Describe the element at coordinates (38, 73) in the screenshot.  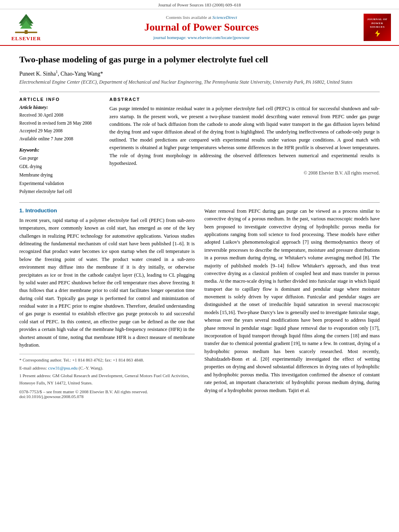
I see `author-1: Puneet K. Sinha` at that location.